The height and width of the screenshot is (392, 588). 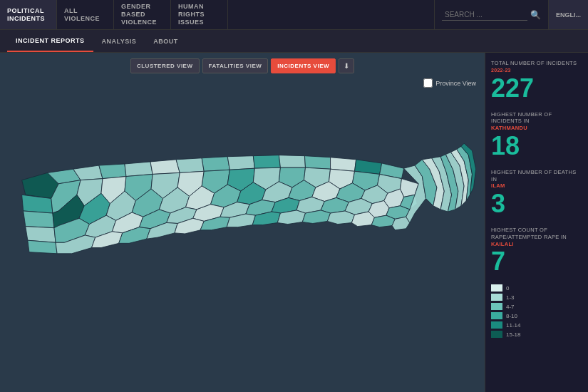 I want to click on highest-rape-block: HIGHEST COUNT OF RAPE/ATTEMPTED RAPE IN …, so click(x=537, y=251).